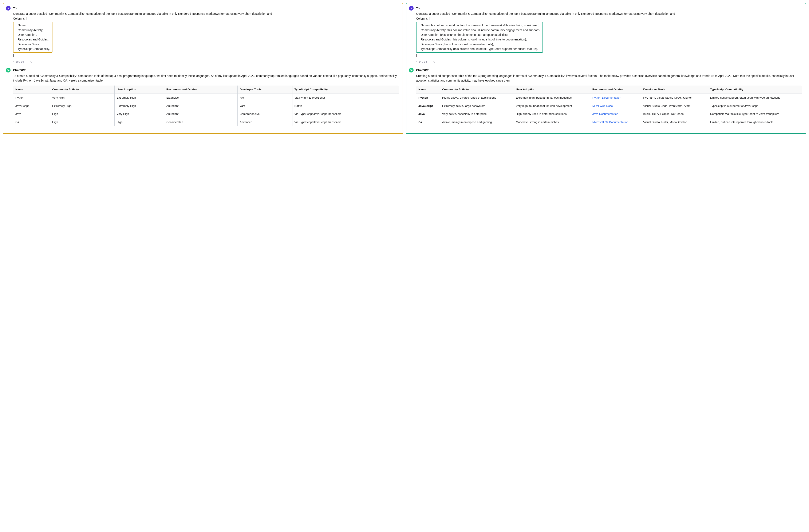 Image resolution: width=809 pixels, height=532 pixels. What do you see at coordinates (616, 114) in the screenshot?
I see `table-cell-resources: Java Documentation` at bounding box center [616, 114].